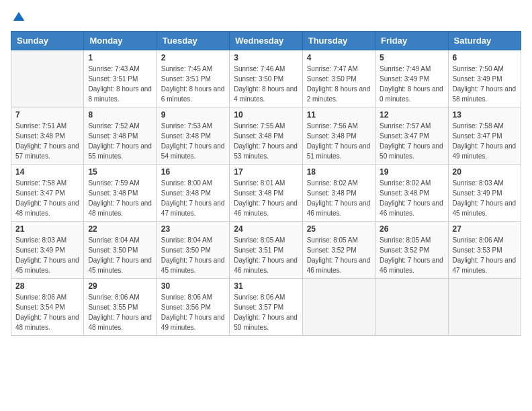 The height and width of the screenshot is (411, 532). I want to click on day-info: Sunrise: 7:47 AMSunset: 3:50 PMDaylight:…, so click(339, 84).